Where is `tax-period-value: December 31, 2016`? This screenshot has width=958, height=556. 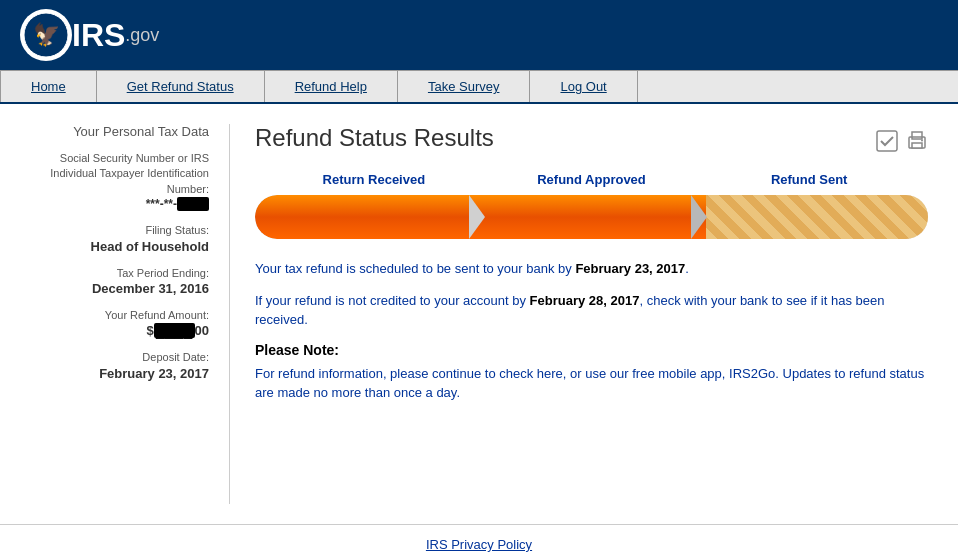
tax-period-value: December 31, 2016 is located at coordinates (120, 288).